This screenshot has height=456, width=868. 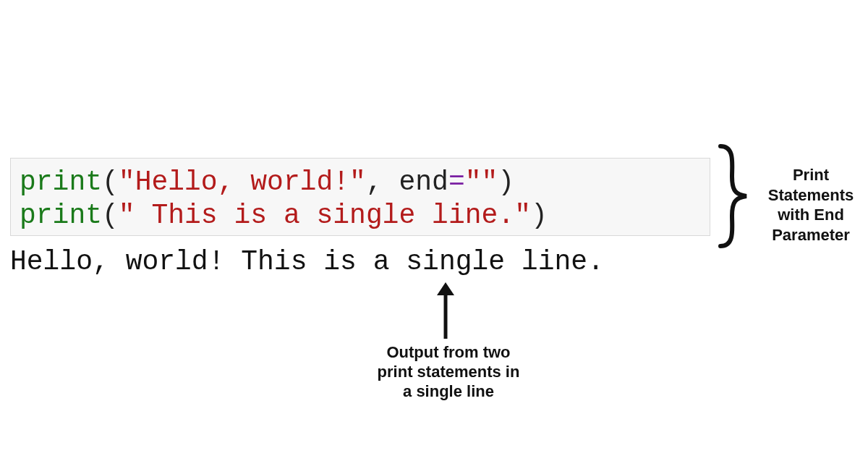 I want to click on code-func-2: print, so click(x=61, y=216).